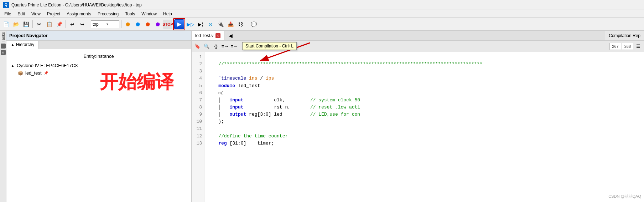  What do you see at coordinates (254, 24) in the screenshot?
I see `help-btn: 💬` at bounding box center [254, 24].